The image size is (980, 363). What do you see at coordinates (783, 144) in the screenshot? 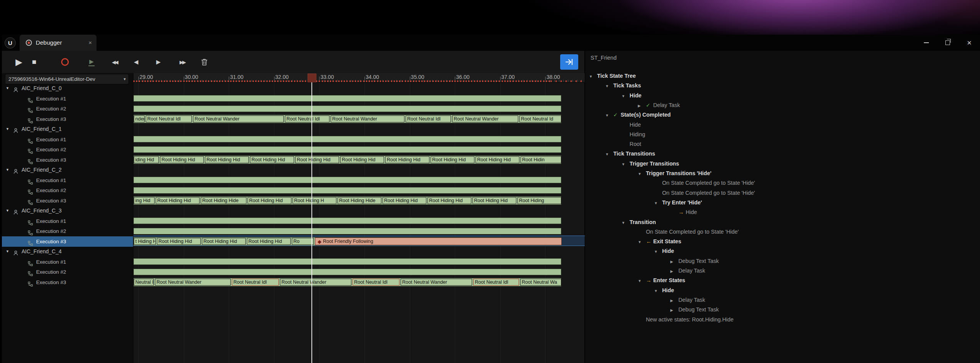
I see `statetree-row: Root` at bounding box center [783, 144].